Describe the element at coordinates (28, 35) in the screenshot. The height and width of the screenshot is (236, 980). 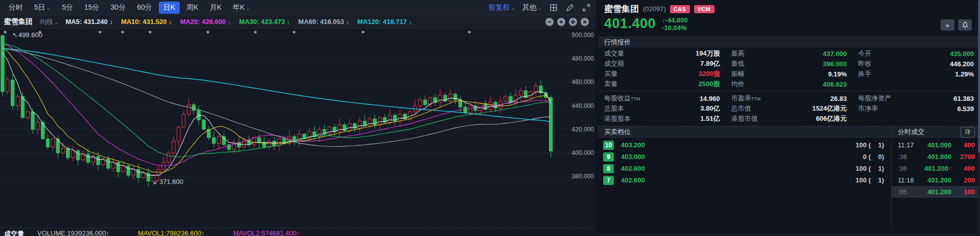
I see `high-price-annotation: ↖499.600` at that location.